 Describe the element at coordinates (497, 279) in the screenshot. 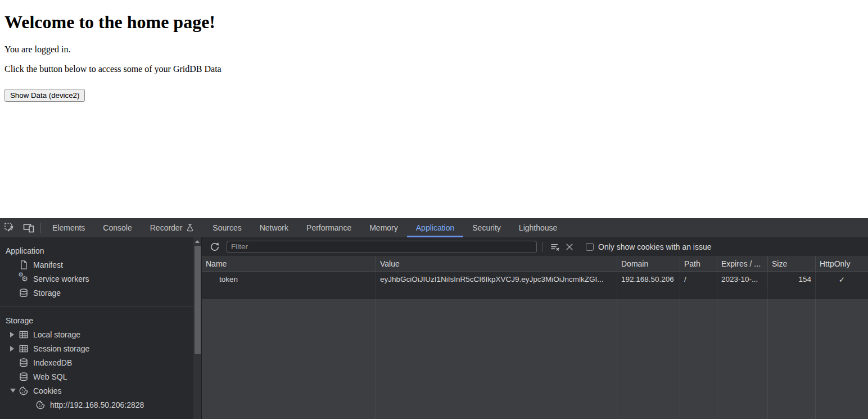

I see `cookie-value-cell: eyJhbGciOiJIUzI1NiIsInR5cCI6IkpXVCJ9.eyJ…` at that location.